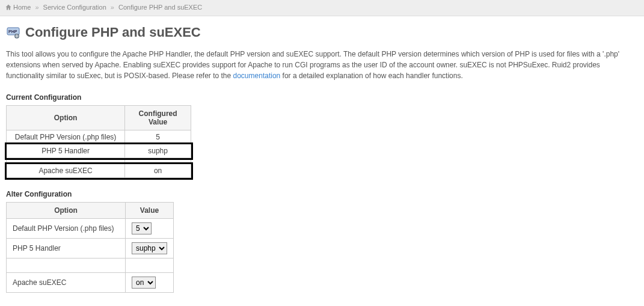 This screenshot has height=306, width=644. Describe the element at coordinates (149, 248) in the screenshot. I see `php-handler-select: suphp` at that location.